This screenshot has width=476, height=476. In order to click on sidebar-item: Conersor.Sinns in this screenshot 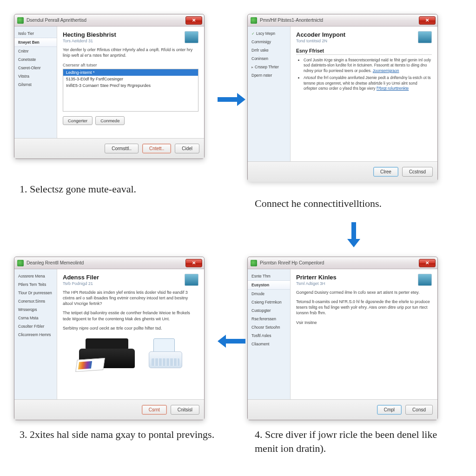, I will do `click(35, 301)`.